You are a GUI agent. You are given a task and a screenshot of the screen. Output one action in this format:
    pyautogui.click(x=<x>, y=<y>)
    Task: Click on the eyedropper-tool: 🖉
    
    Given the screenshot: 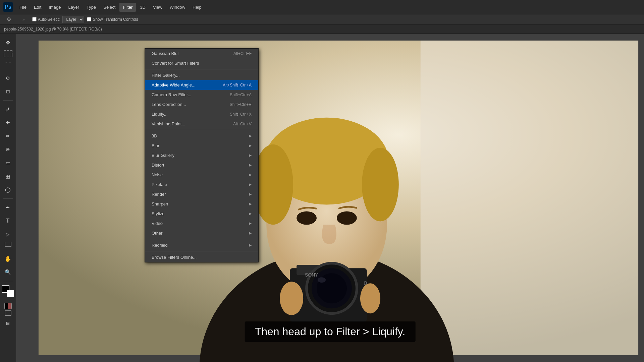 What is the action you would take?
    pyautogui.click(x=8, y=109)
    